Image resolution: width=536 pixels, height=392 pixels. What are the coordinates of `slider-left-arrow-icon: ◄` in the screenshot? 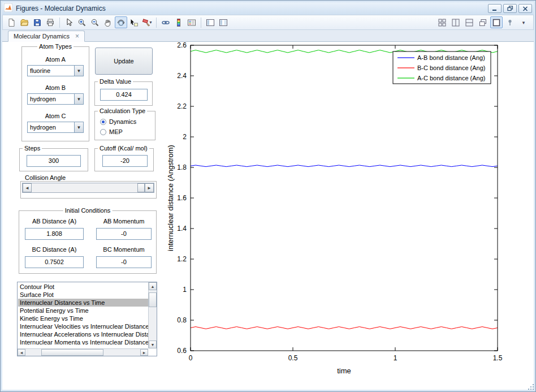 It's located at (27, 188).